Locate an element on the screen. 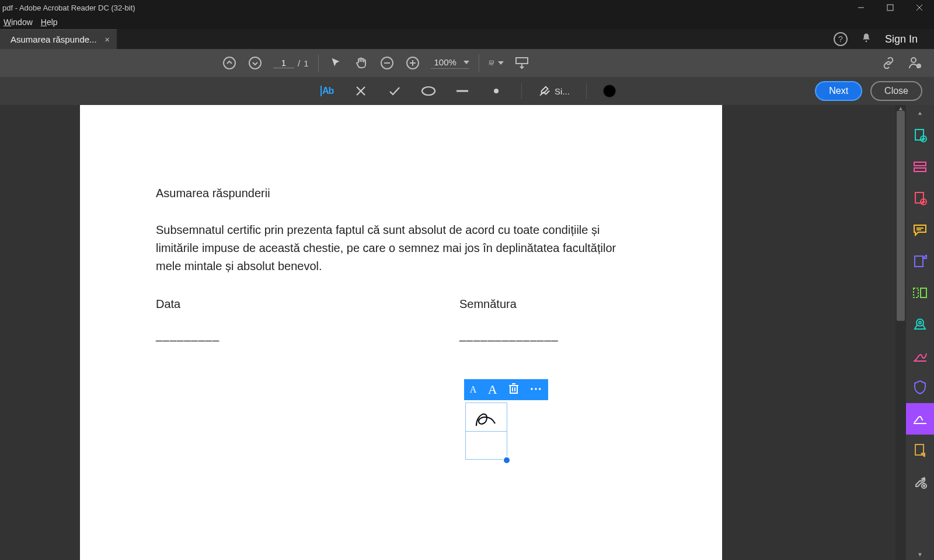 Image resolution: width=934 pixels, height=560 pixels. send-tool is located at coordinates (920, 450).